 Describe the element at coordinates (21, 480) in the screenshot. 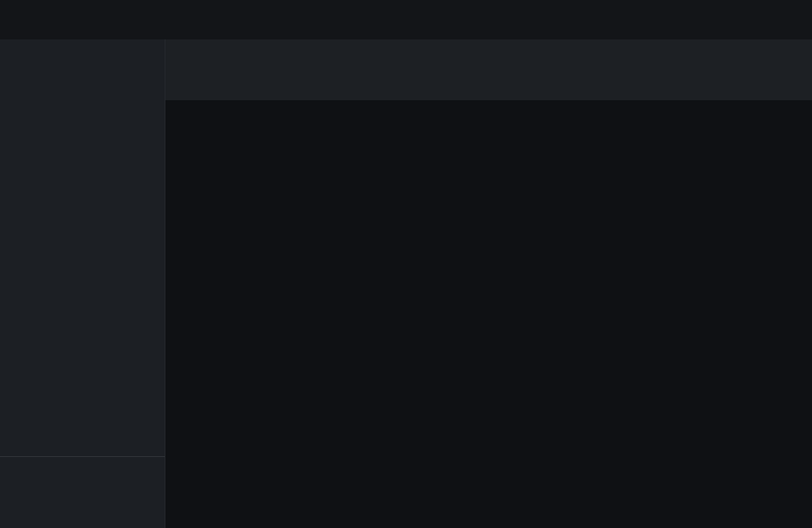

I see `bell-icon` at that location.